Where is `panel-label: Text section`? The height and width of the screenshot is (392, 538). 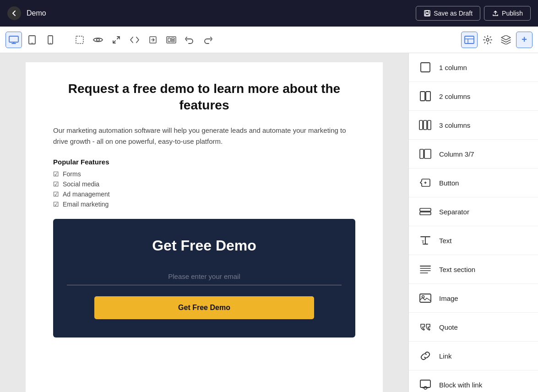 panel-label: Text section is located at coordinates (457, 269).